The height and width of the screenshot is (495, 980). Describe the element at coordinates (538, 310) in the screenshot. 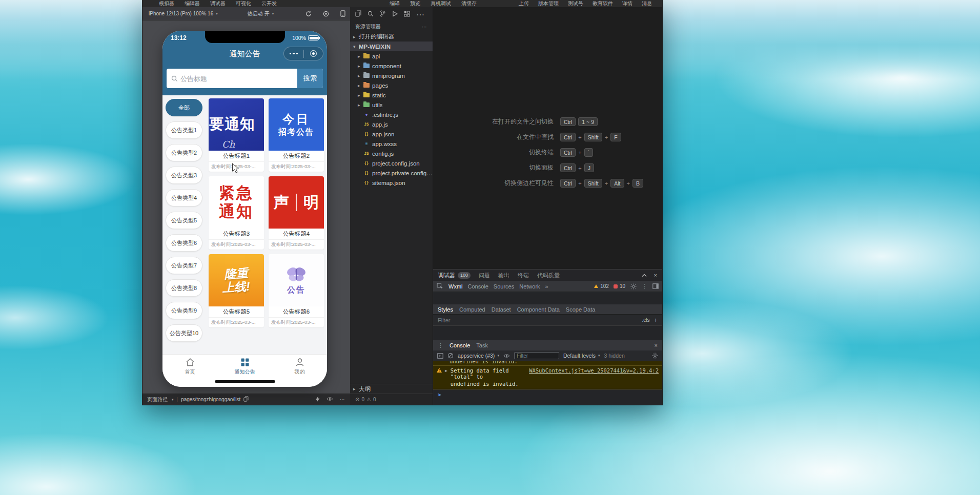

I see `styles-tab: Component Data` at that location.